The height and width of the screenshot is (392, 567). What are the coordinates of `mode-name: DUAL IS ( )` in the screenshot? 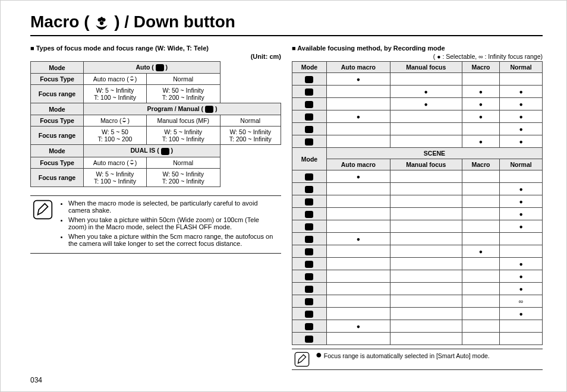 It's located at (152, 151).